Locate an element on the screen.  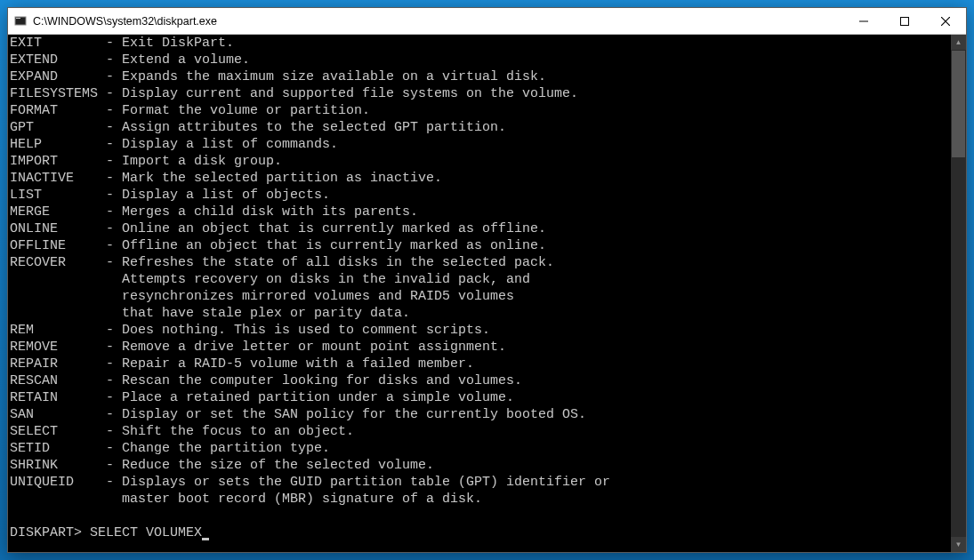
command-name: REPAIR is located at coordinates (58, 364).